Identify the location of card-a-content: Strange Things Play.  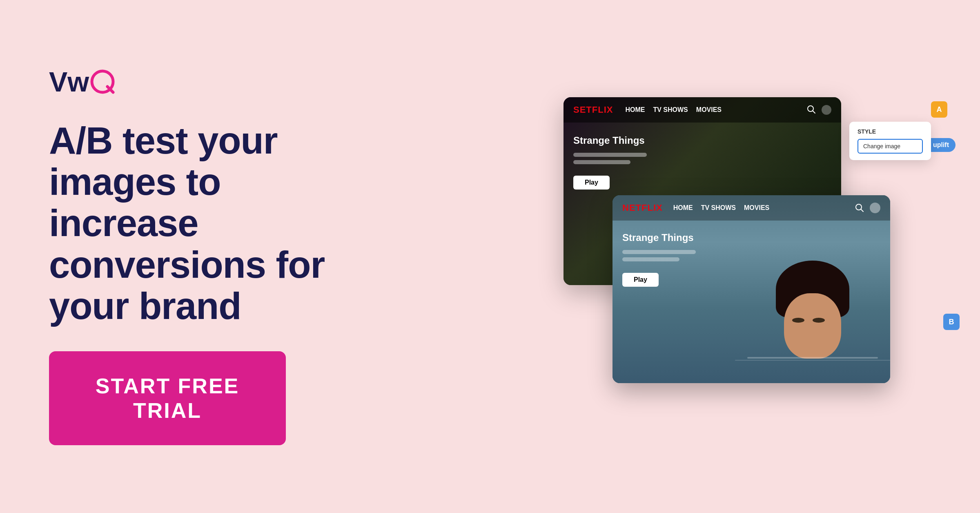
(702, 162).